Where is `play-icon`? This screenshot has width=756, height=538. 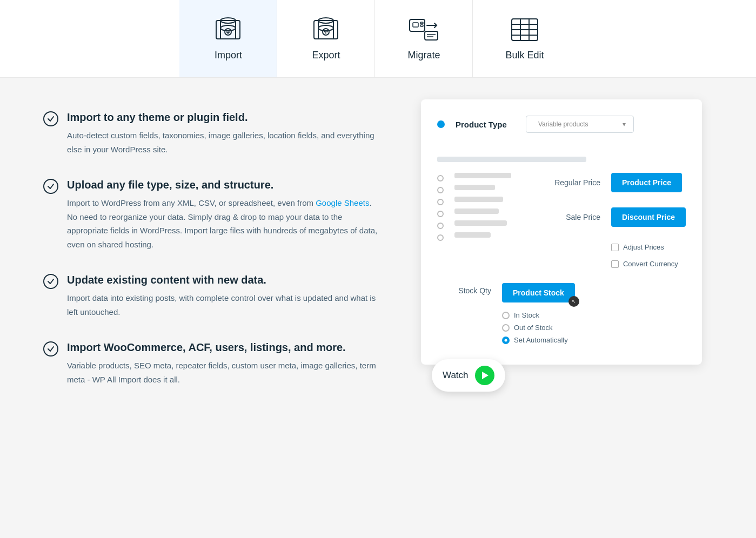 play-icon is located at coordinates (485, 375).